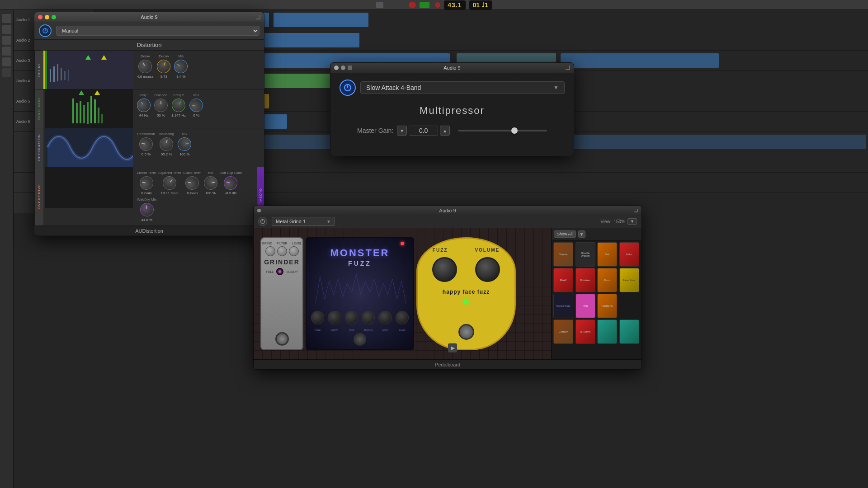 This screenshot has height=488, width=868. I want to click on multipressor-minimize-button, so click(343, 68).